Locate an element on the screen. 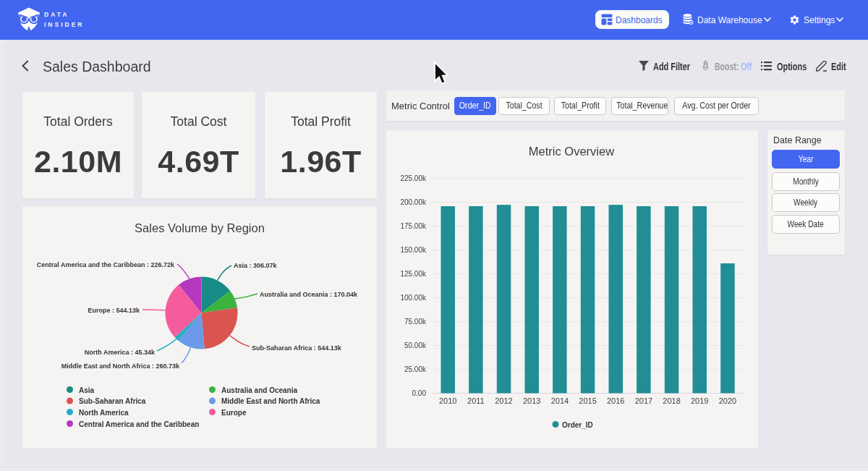  svg-text: Sub-Saharan Africa is located at coordinates (113, 401).